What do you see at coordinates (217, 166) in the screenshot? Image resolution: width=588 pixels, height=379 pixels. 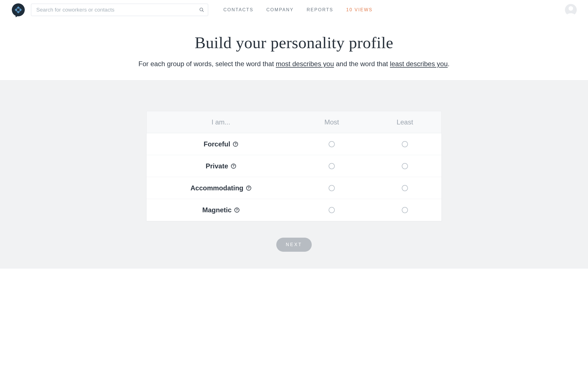 I see `word-label: Private` at bounding box center [217, 166].